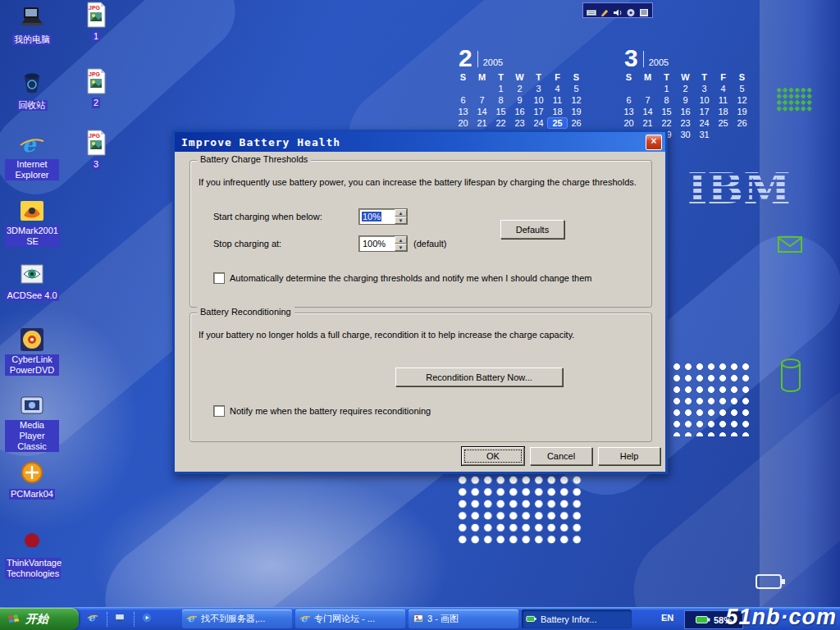  I want to click on disc-icon, so click(631, 10).